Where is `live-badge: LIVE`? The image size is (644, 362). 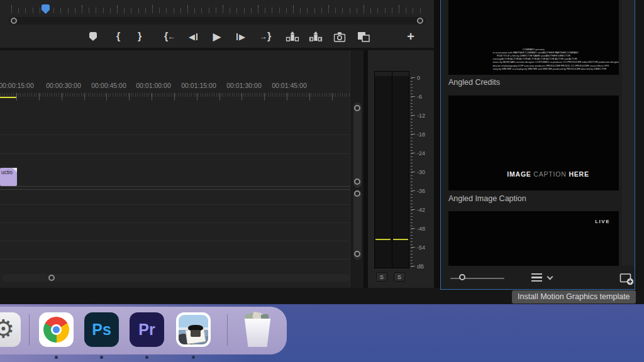 live-badge: LIVE is located at coordinates (602, 221).